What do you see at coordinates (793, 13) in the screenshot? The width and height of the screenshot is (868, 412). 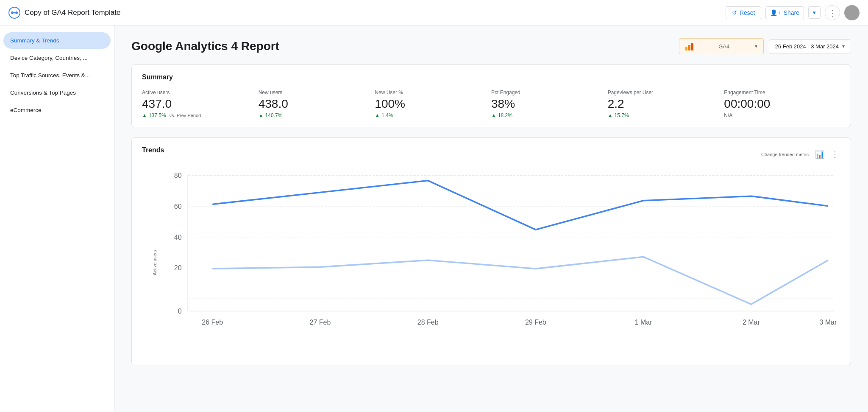 I see `header-right: ↺ Reset 👤+ Share ▾ ⋮` at bounding box center [793, 13].